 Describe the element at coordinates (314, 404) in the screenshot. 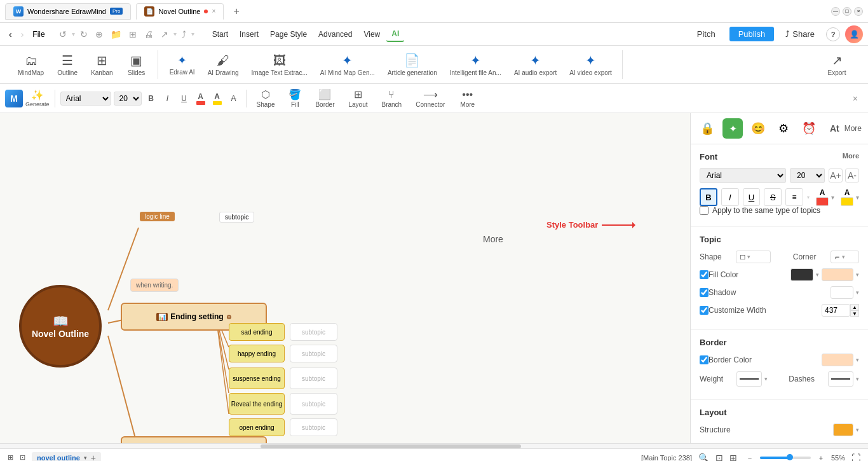

I see `reveal-ending-subtopic: subtopic` at that location.